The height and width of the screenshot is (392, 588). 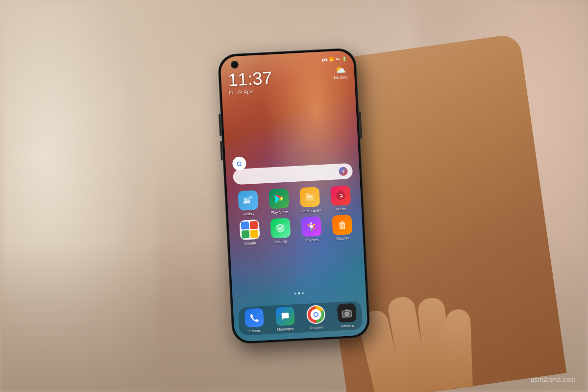 I want to click on weather-widget: ⛅ No data, so click(x=341, y=72).